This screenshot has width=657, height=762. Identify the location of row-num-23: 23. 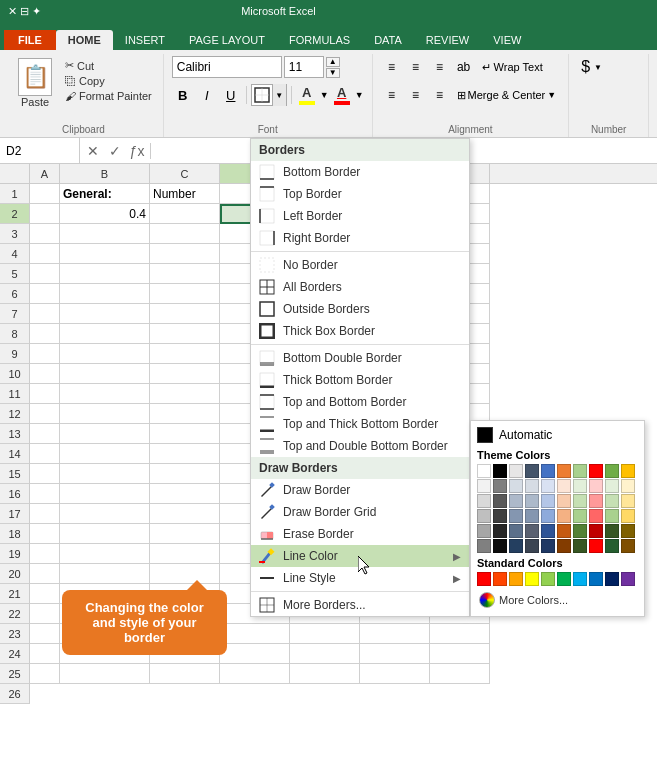
(15, 634).